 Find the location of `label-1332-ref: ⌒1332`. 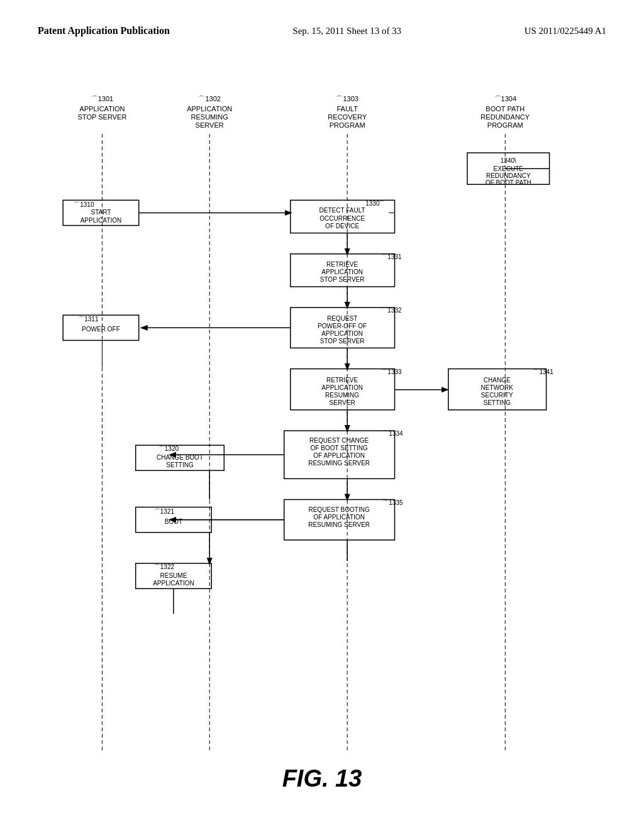

label-1332-ref: ⌒1332 is located at coordinates (391, 311).